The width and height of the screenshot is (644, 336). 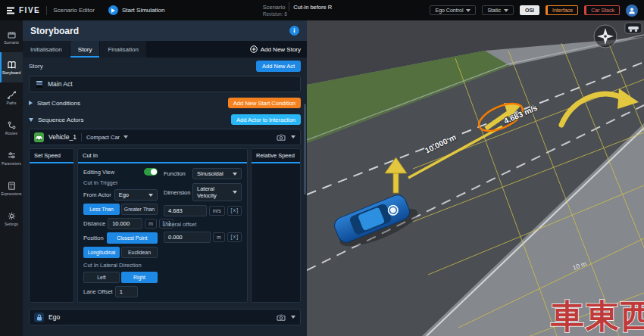 What do you see at coordinates (52, 156) in the screenshot?
I see `set-speed-header: Set Speed` at bounding box center [52, 156].